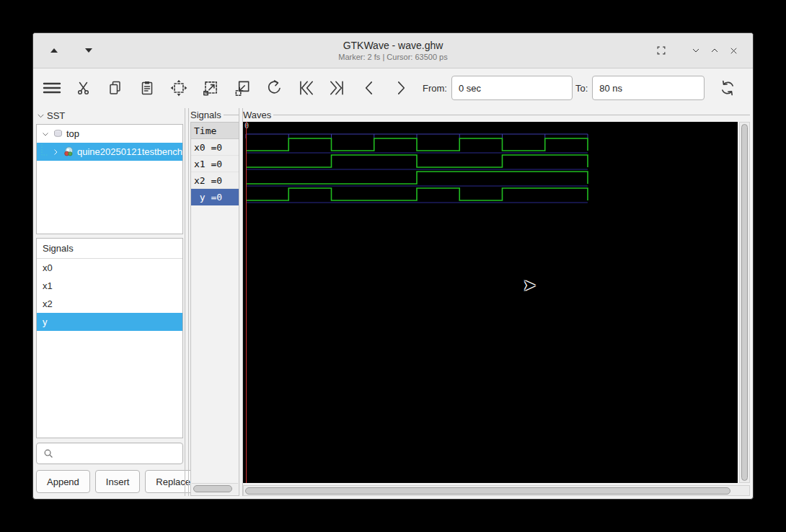 This screenshot has height=532, width=786. What do you see at coordinates (734, 50) in the screenshot?
I see `close-icon` at bounding box center [734, 50].